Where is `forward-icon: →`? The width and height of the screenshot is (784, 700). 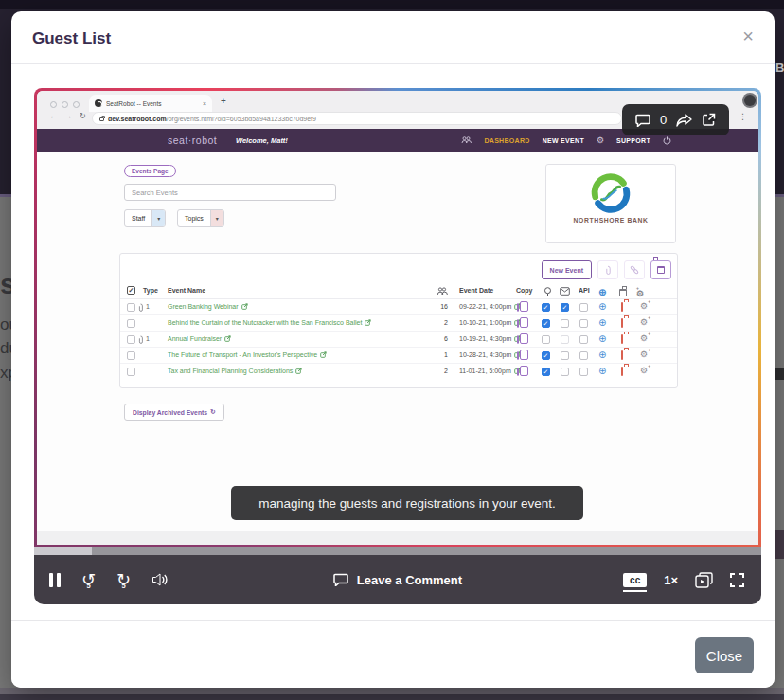 forward-icon: → is located at coordinates (68, 116).